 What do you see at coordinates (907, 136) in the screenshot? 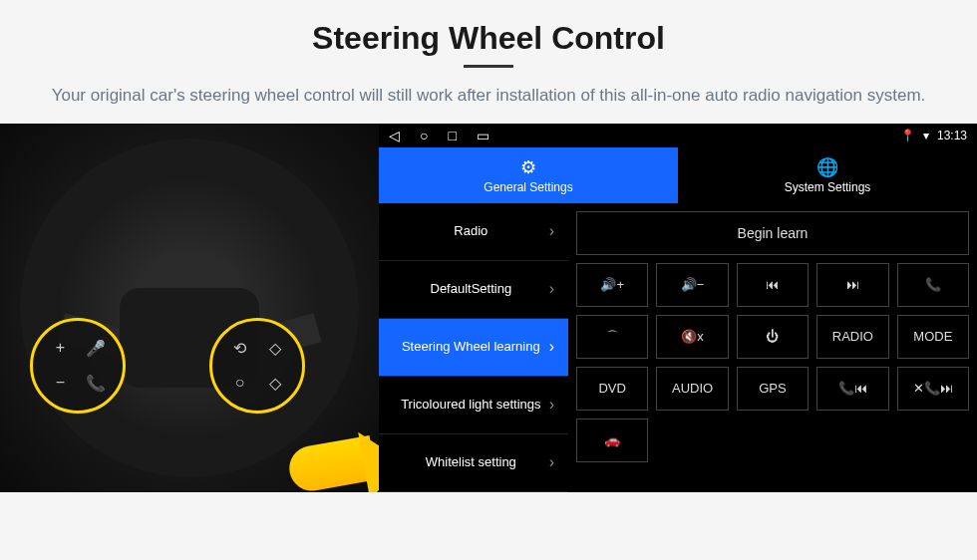
I see `location-icon: 📍` at bounding box center [907, 136].